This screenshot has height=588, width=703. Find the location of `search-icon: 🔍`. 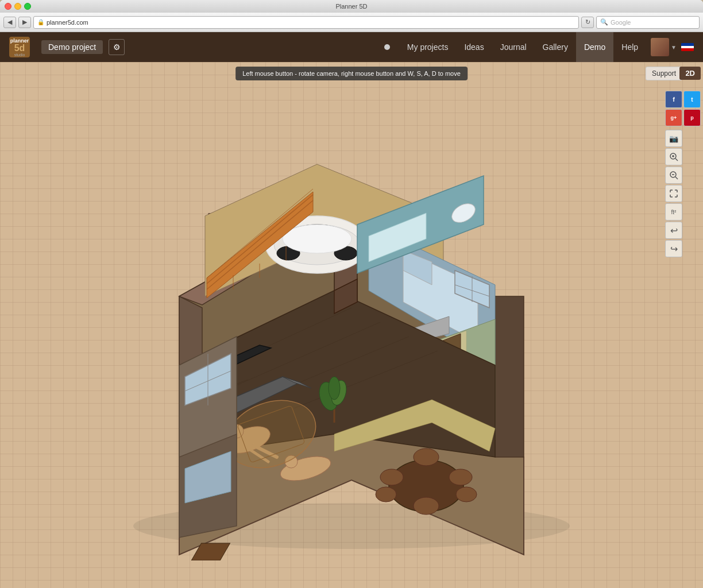

search-icon: 🔍 is located at coordinates (604, 22).